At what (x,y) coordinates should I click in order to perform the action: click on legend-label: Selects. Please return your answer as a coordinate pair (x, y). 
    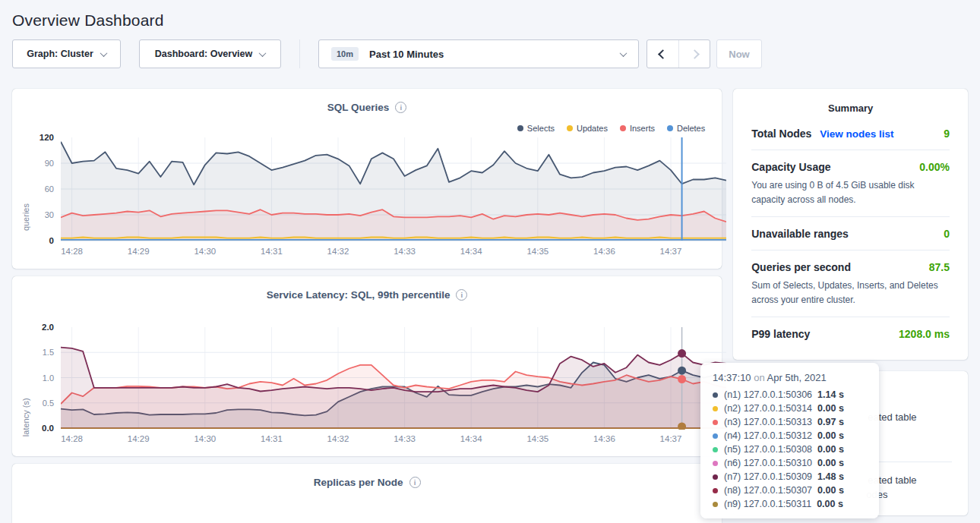
    Looking at the image, I should click on (541, 128).